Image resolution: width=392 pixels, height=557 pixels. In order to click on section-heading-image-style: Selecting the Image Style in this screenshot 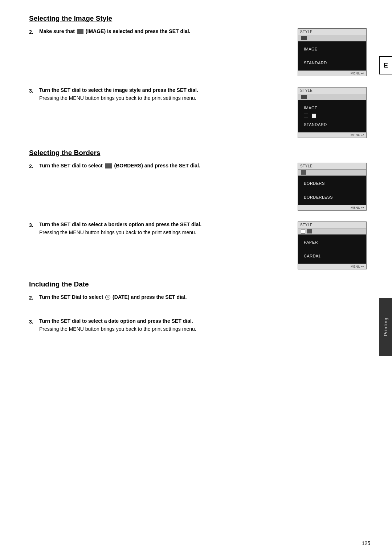, I will do `click(200, 19)`.